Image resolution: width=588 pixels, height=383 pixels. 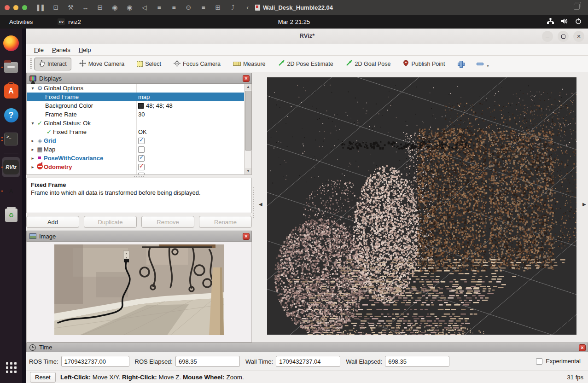 I want to click on code-icon: ↔, so click(x=85, y=7).